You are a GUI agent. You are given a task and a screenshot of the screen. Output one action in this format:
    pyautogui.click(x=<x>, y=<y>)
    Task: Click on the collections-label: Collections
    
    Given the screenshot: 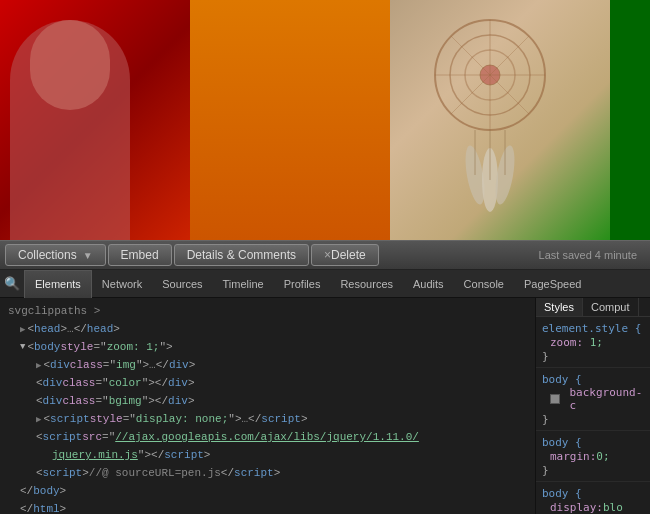 What is the action you would take?
    pyautogui.click(x=48, y=255)
    